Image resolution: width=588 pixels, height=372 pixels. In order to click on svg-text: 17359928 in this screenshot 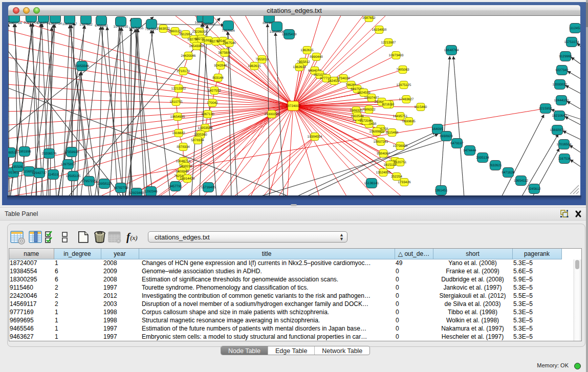, I will do `click(72, 152)`.